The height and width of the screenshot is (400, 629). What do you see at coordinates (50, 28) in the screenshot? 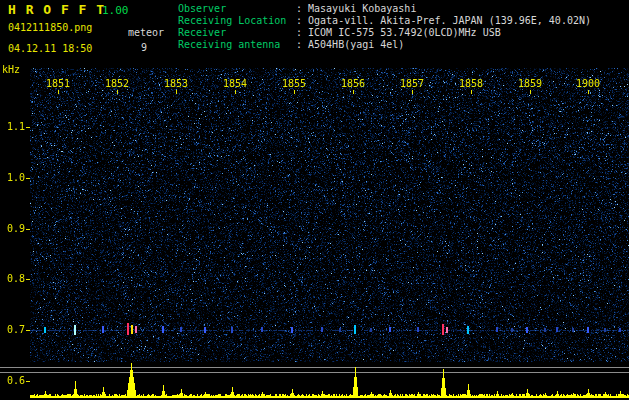
I see `output-filename: 0412111850.png` at bounding box center [50, 28].